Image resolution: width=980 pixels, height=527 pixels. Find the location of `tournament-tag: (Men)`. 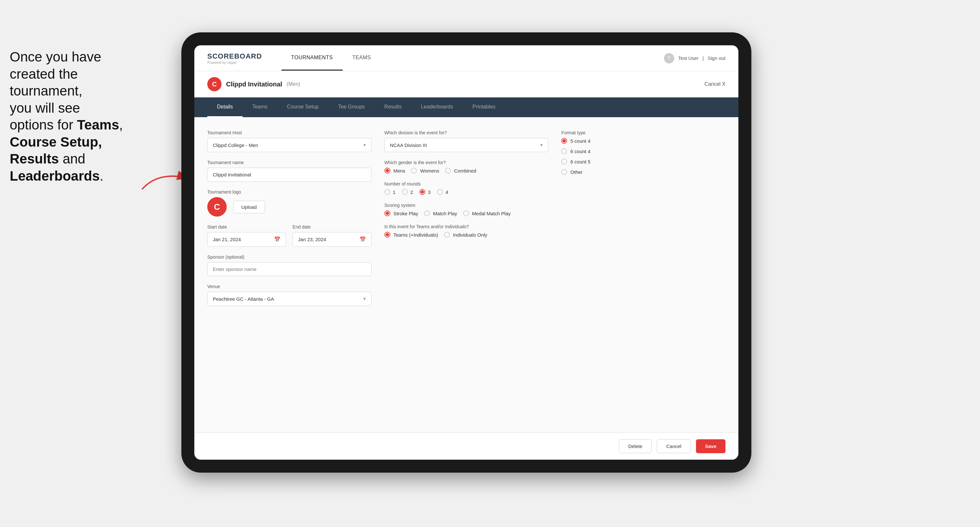

tournament-tag: (Men) is located at coordinates (293, 84).